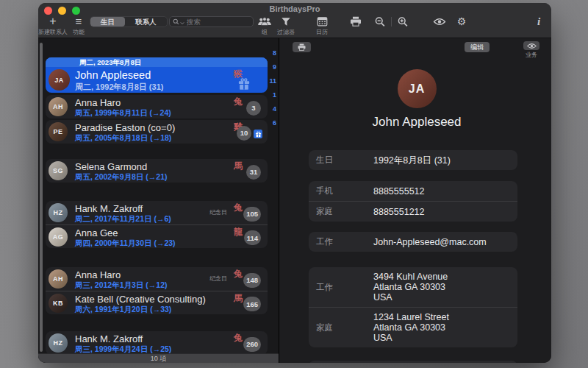 This screenshot has height=368, width=588. Describe the element at coordinates (157, 236) in the screenshot. I see `contact-row: AGAnna Gee周四, 2000年11月30日 (→23)龍114` at that location.